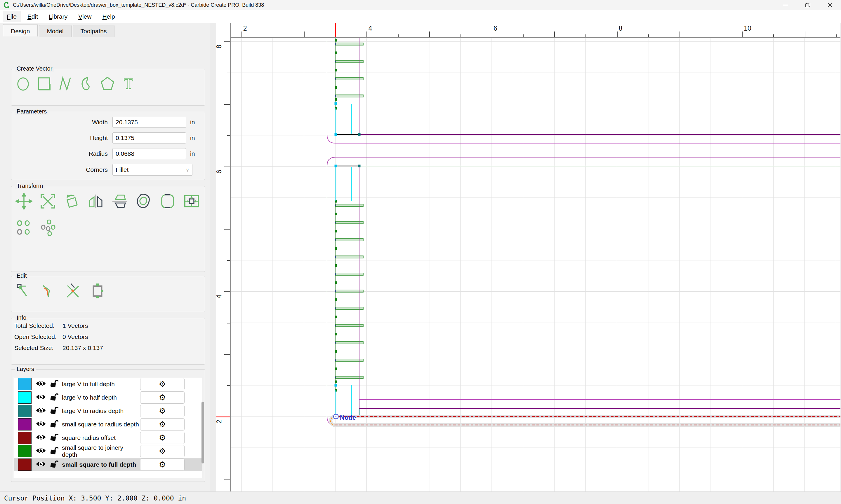  What do you see at coordinates (20, 30) in the screenshot?
I see `tab-design: Design` at bounding box center [20, 30].